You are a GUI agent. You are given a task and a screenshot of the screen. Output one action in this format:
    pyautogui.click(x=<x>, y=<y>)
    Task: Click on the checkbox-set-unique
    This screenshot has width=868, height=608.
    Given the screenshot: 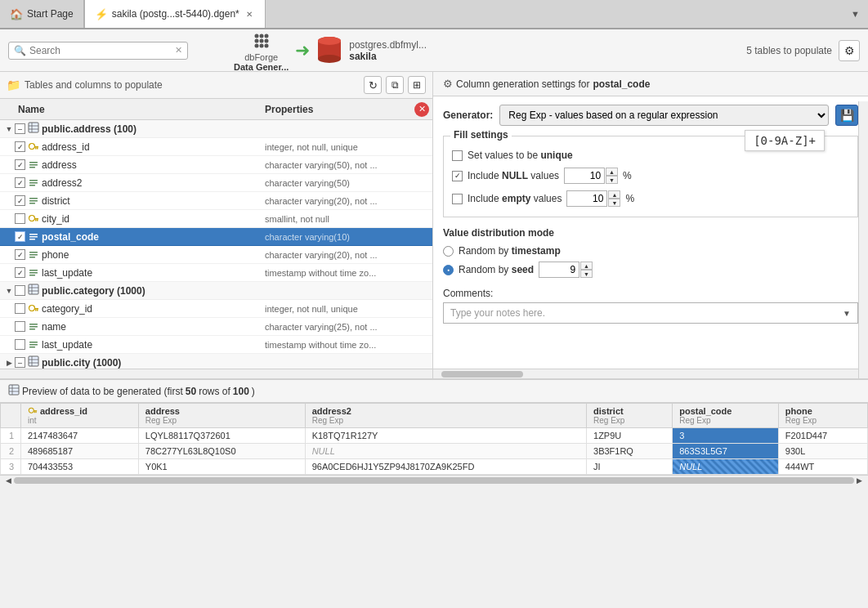 What is the action you would take?
    pyautogui.click(x=458, y=155)
    